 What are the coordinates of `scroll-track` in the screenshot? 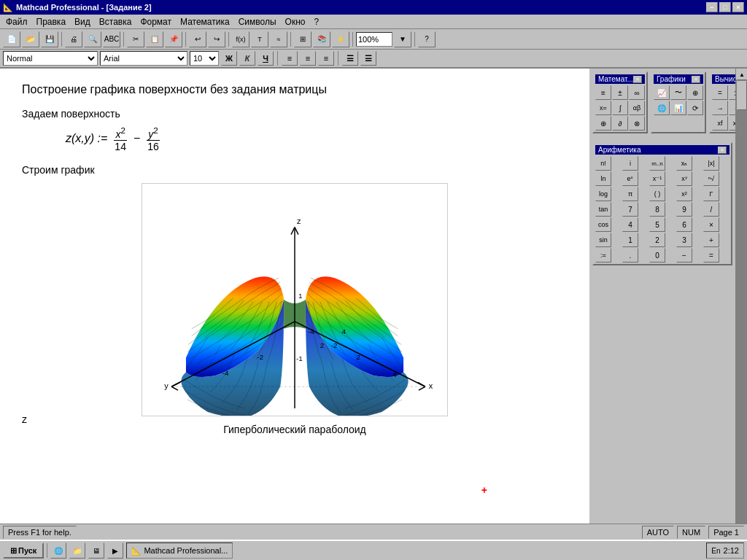 It's located at (741, 304).